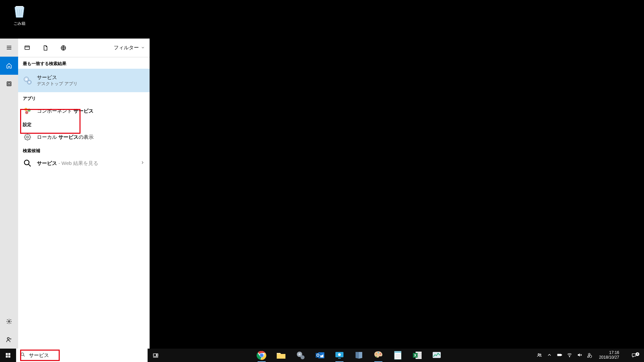 The image size is (644, 362). What do you see at coordinates (8, 355) in the screenshot?
I see `start-button` at bounding box center [8, 355].